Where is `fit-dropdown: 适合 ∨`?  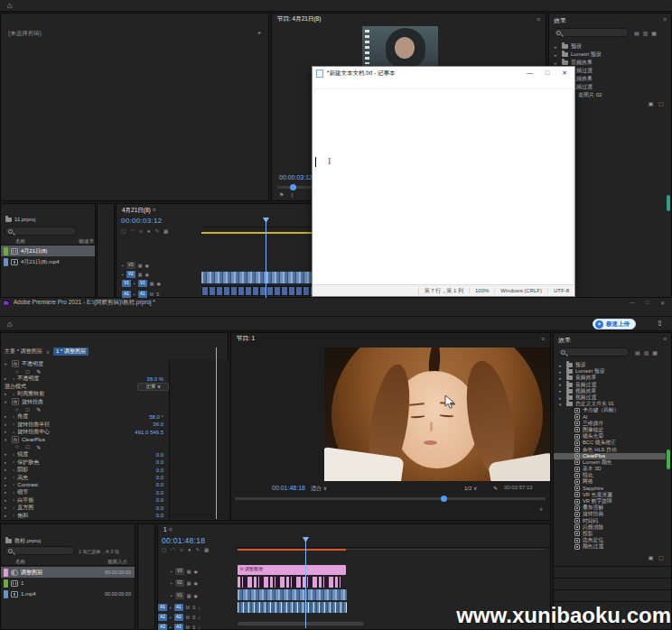
fit-dropdown: 适合 ∨ is located at coordinates (319, 489).